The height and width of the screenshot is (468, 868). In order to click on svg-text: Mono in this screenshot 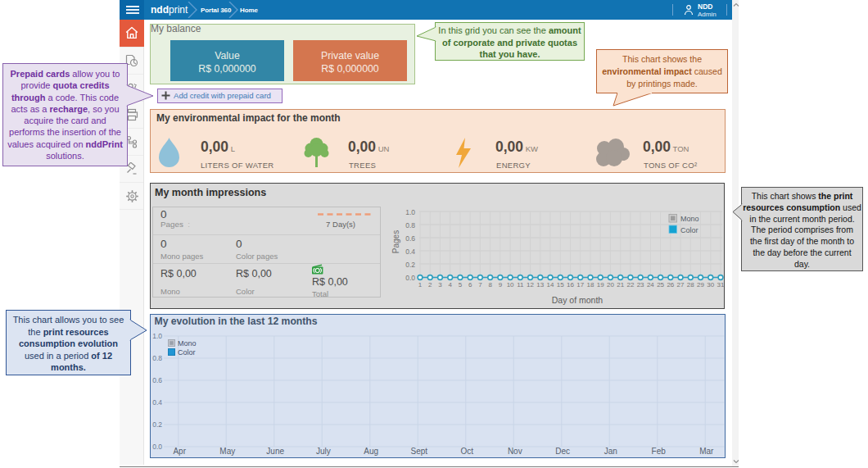, I will do `click(187, 343)`.